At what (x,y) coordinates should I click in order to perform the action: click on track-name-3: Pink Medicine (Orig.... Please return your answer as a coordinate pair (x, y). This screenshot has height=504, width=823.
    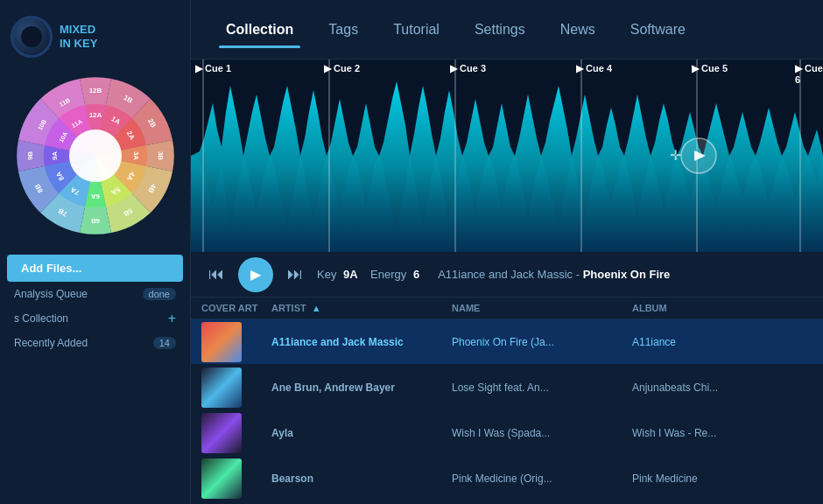
    Looking at the image, I should click on (542, 479).